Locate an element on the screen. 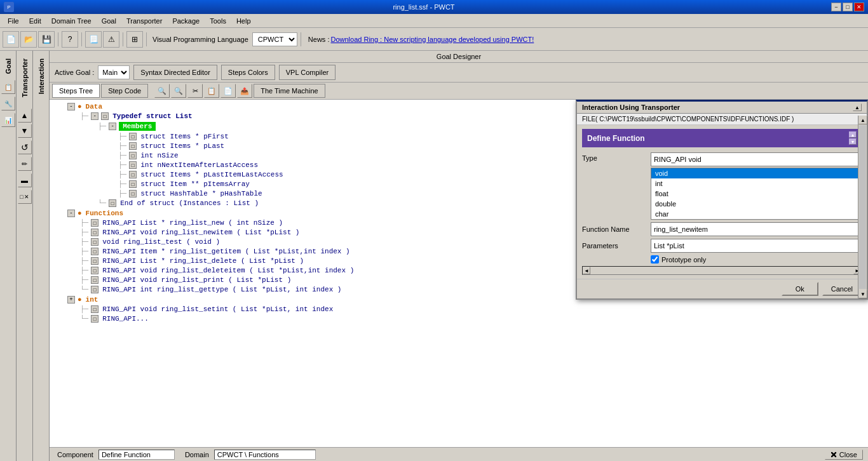 This screenshot has width=868, height=461. parameters-row: Parameters is located at coordinates (722, 246).